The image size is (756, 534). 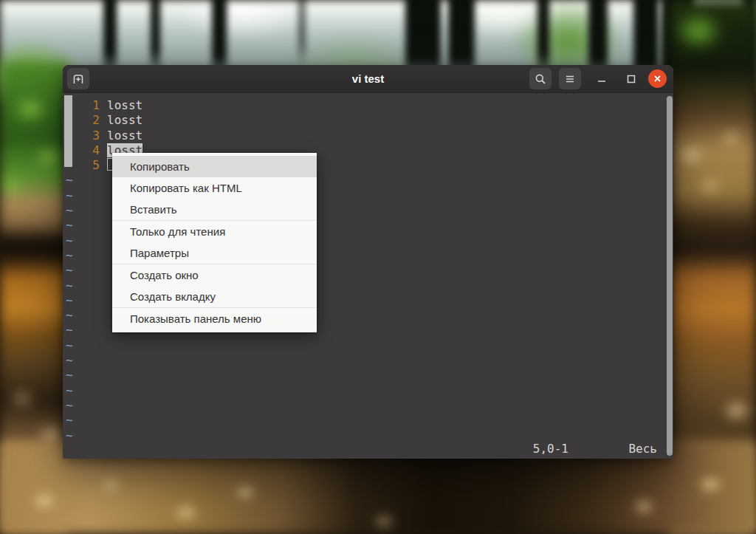 I want to click on left-scrollbar-block, so click(x=68, y=131).